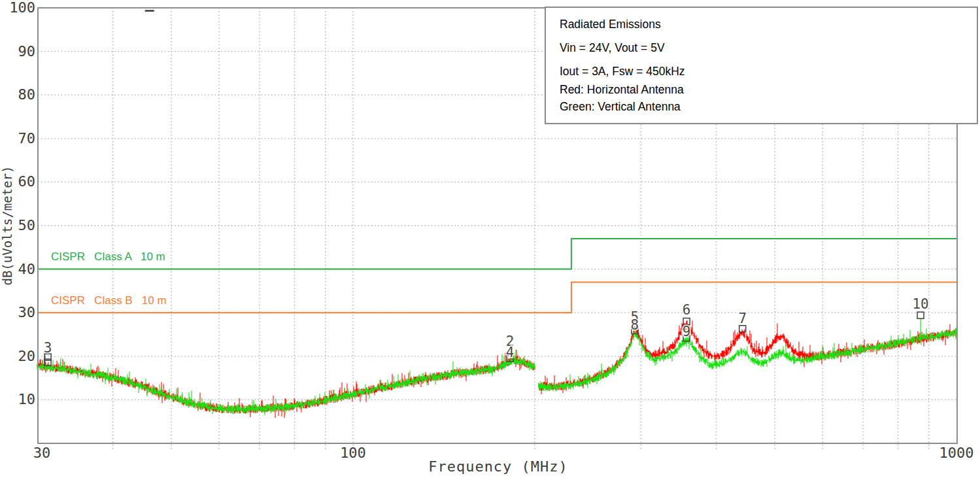 The height and width of the screenshot is (478, 980). Describe the element at coordinates (27, 313) in the screenshot. I see `y-tick-30: 30` at that location.